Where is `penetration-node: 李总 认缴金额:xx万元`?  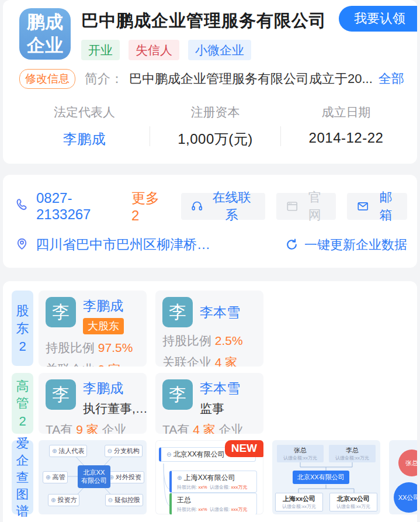
penetration-node: 李总 认缴金额:xx万元 is located at coordinates (352, 454).